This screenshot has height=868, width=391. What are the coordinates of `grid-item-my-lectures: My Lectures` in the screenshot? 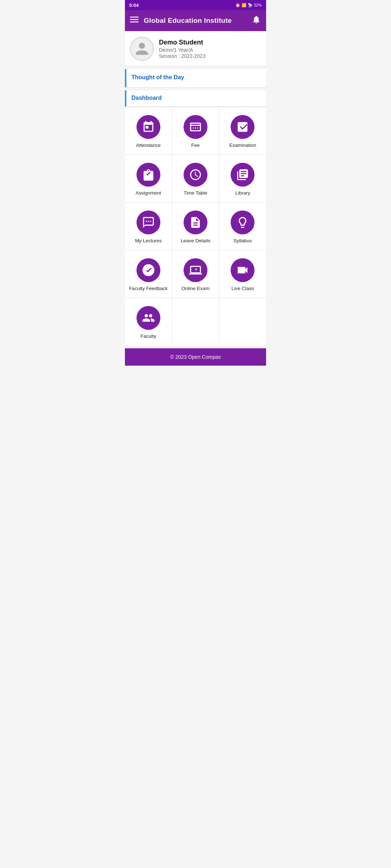 It's located at (148, 226).